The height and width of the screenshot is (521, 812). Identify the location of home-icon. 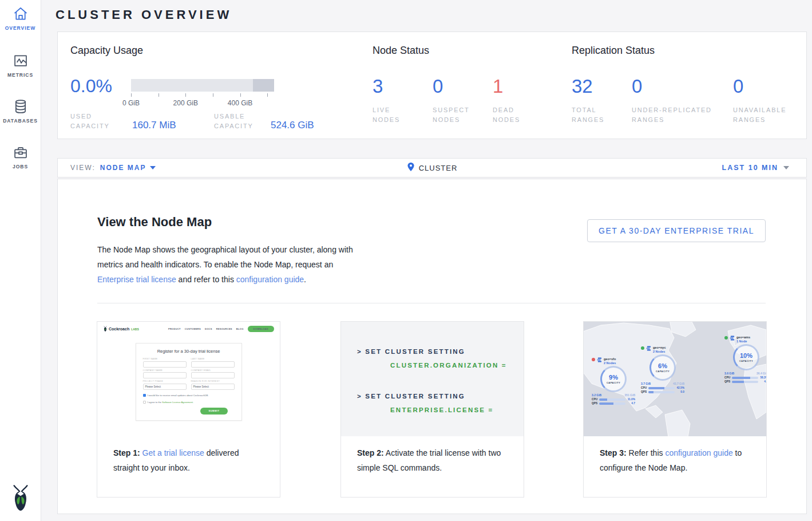
(21, 14).